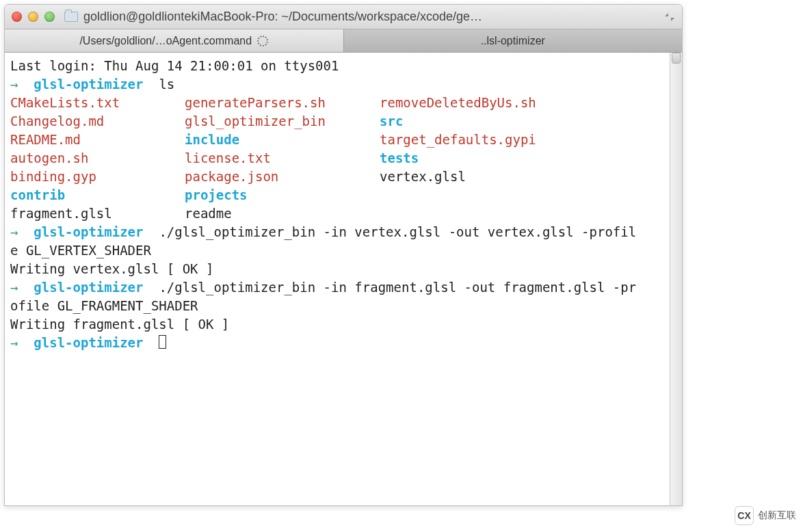 The width and height of the screenshot is (803, 532). What do you see at coordinates (163, 342) in the screenshot?
I see `cursor` at bounding box center [163, 342].